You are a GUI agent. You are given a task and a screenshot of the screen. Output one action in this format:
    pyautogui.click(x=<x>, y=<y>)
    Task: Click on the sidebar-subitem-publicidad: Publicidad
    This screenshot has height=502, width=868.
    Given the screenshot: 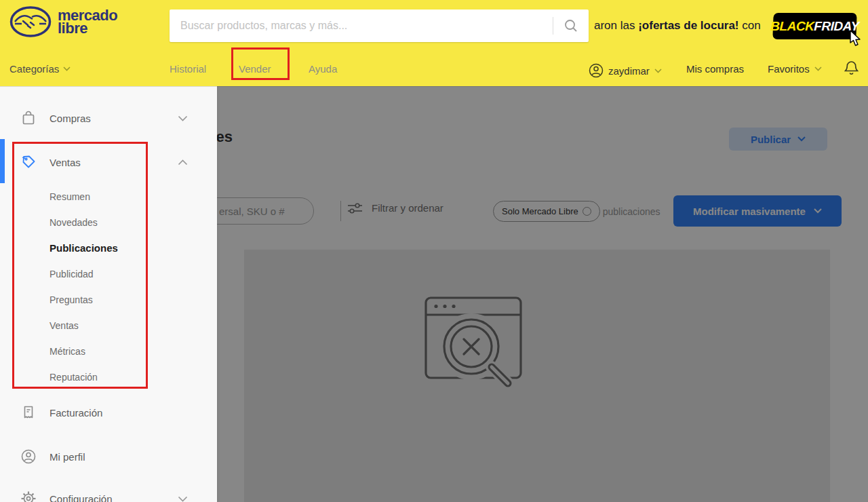 What is the action you would take?
    pyautogui.click(x=72, y=274)
    